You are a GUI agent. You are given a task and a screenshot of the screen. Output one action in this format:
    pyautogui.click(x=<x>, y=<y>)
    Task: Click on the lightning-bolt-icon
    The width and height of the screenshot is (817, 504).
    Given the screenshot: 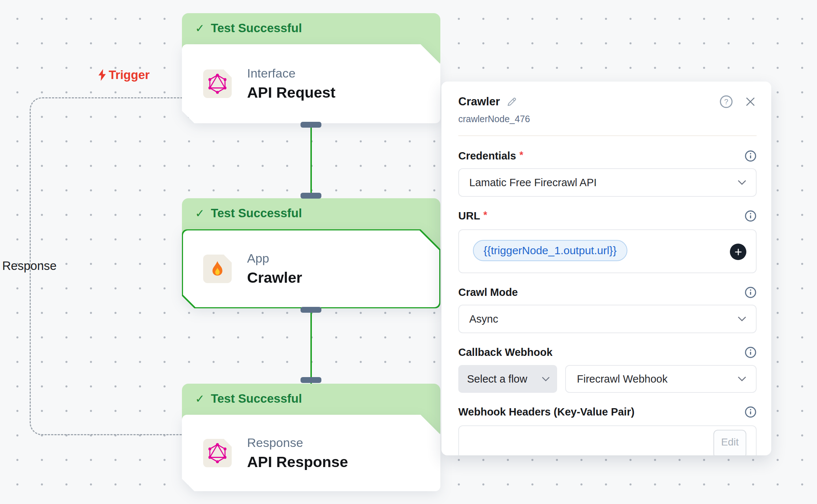 What is the action you would take?
    pyautogui.click(x=102, y=75)
    